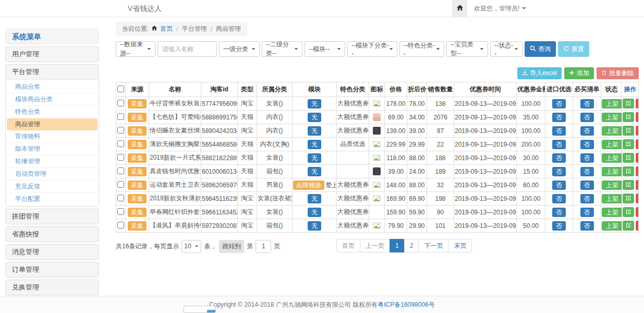 The width and height of the screenshot is (644, 313). I want to click on filter-status-select: --状态--, so click(506, 49).